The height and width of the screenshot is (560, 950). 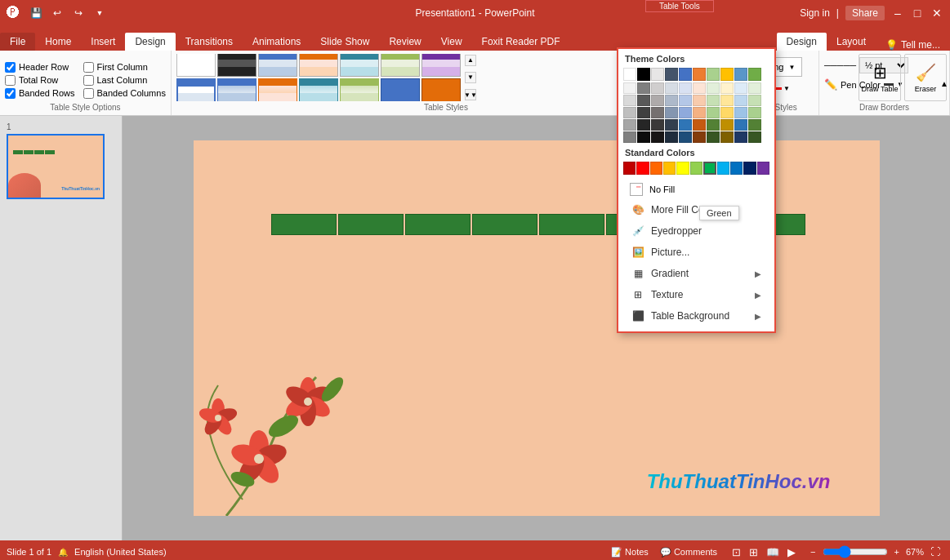 What do you see at coordinates (88, 93) in the screenshot?
I see `banded-columns-input` at bounding box center [88, 93].